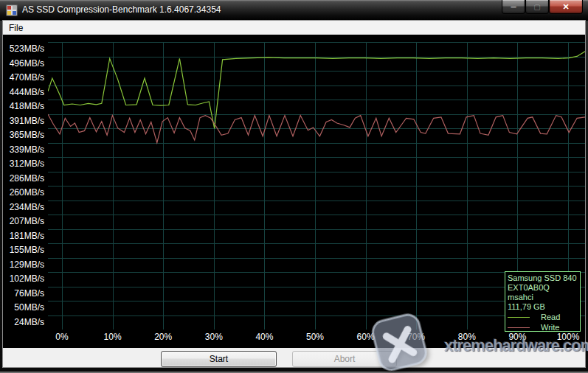 This screenshot has width=588, height=373. What do you see at coordinates (24, 308) in the screenshot?
I see `y-tick: 50MB/s` at bounding box center [24, 308].